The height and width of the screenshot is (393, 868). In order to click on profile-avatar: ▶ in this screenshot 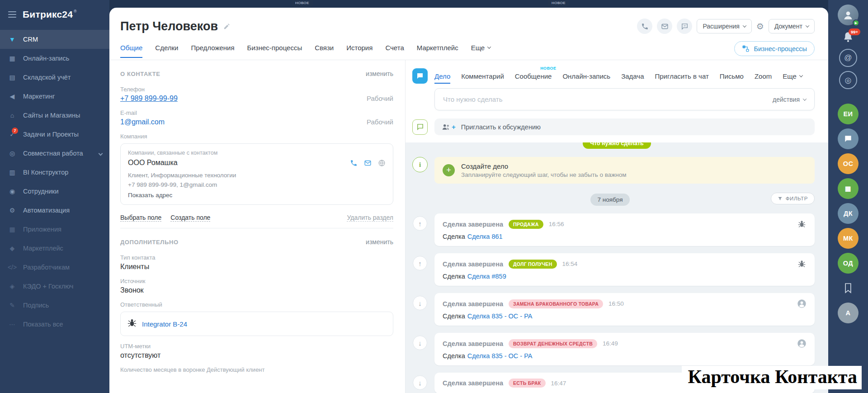, I will do `click(848, 15)`.